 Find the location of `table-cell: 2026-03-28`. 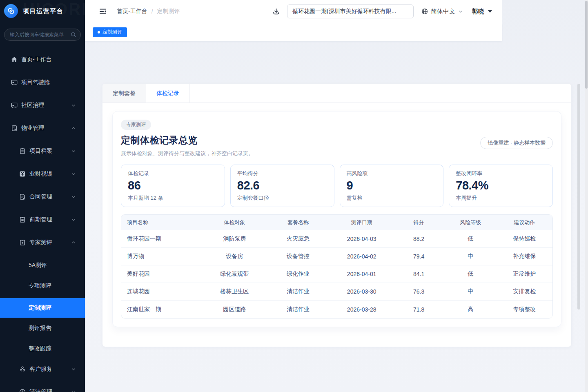

table-cell: 2026-03-28 is located at coordinates (362, 310).